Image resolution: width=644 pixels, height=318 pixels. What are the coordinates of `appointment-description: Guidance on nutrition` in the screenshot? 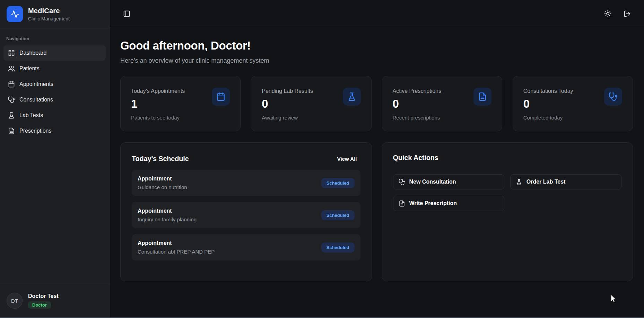 It's located at (162, 187).